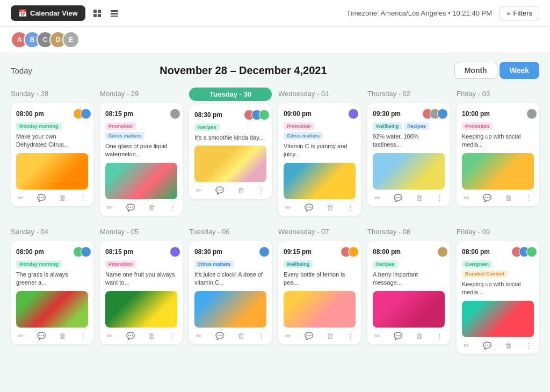 This screenshot has width=550, height=392. Describe the element at coordinates (498, 151) in the screenshot. I see `day-column: Friday - 0310:00 pmPromotionKeeping up w…` at that location.